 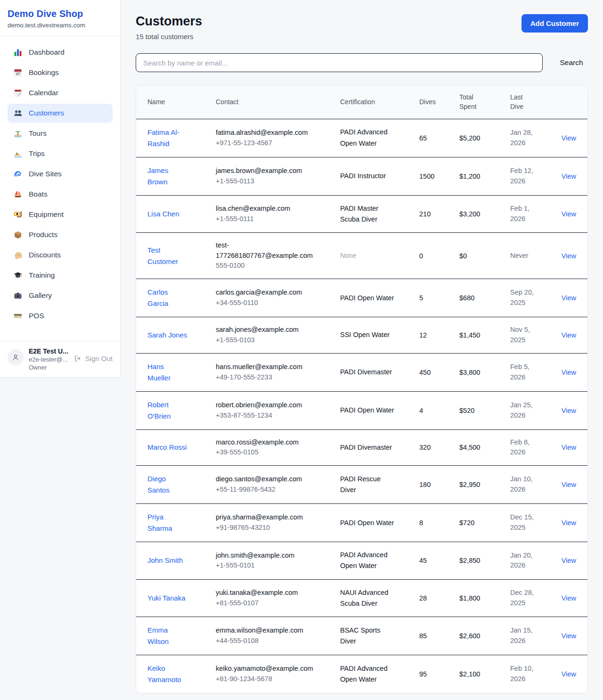 What do you see at coordinates (168, 636) in the screenshot?
I see `customer-name-link: Emma Wilson` at bounding box center [168, 636].